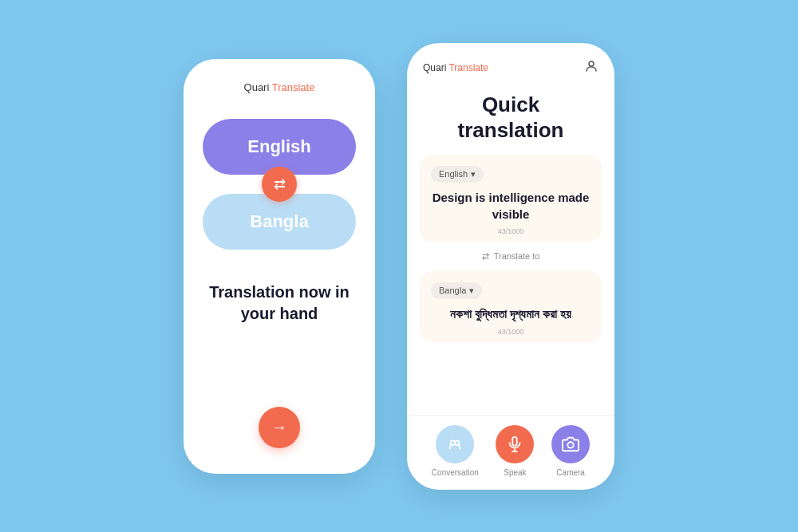 The width and height of the screenshot is (798, 532). What do you see at coordinates (456, 68) in the screenshot?
I see `brand-logo-2: Quari Translate` at bounding box center [456, 68].